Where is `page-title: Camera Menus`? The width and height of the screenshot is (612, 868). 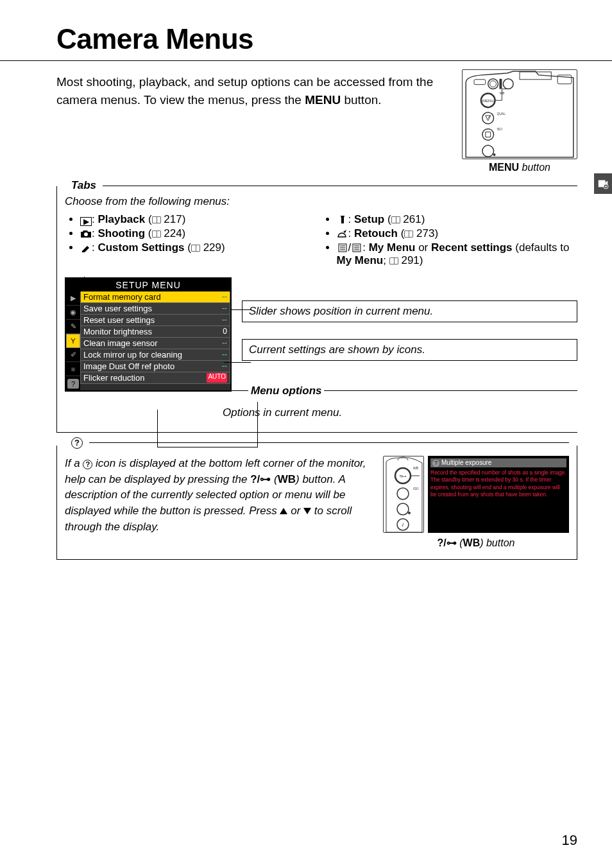
page-title: Camera Menus is located at coordinates (317, 39).